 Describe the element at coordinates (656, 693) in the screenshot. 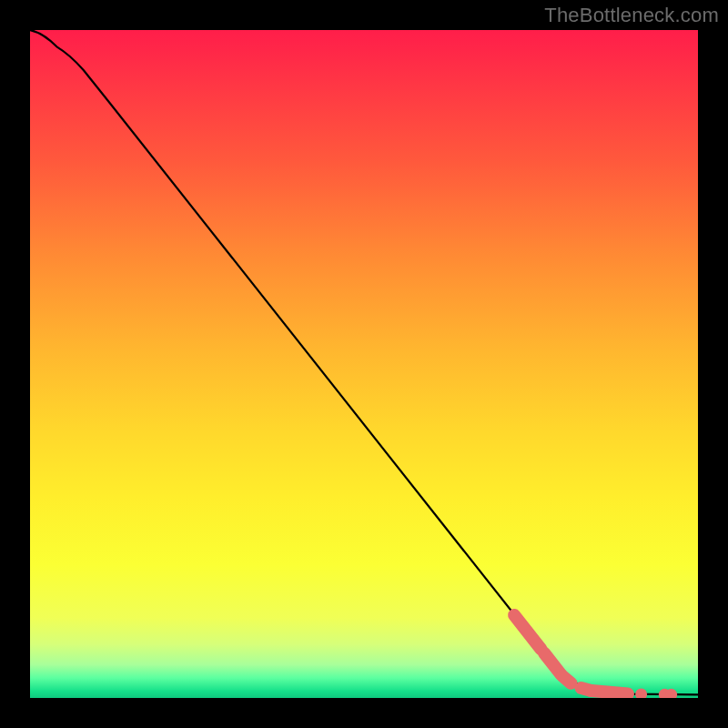

I see `highlight-dots` at that location.